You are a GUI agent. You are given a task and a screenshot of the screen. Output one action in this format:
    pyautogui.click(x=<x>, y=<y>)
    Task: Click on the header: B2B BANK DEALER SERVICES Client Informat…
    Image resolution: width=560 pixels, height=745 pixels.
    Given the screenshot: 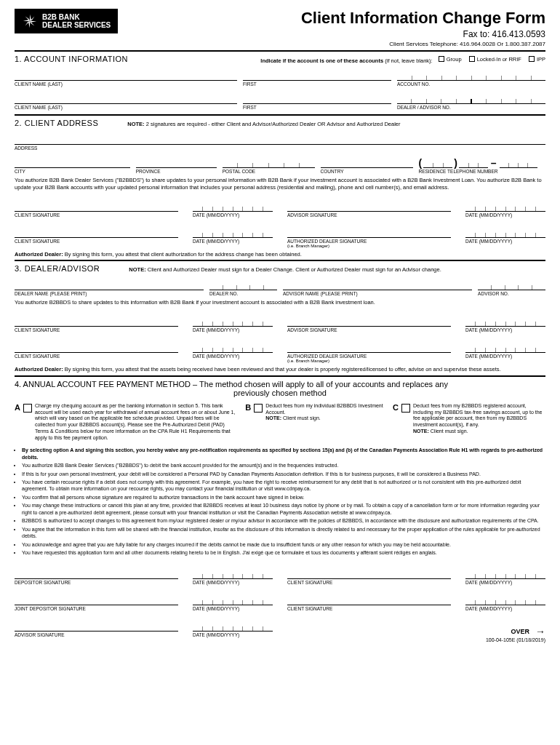 What is the action you would take?
    pyautogui.click(x=280, y=28)
    